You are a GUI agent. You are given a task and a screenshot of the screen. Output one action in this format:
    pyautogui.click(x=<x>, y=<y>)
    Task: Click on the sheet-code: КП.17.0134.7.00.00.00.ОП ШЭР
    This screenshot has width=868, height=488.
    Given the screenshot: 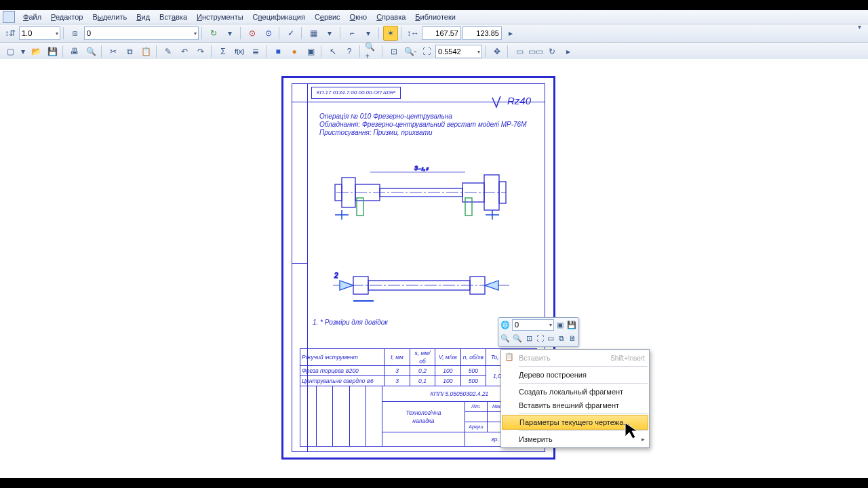 What is the action you would take?
    pyautogui.click(x=356, y=93)
    